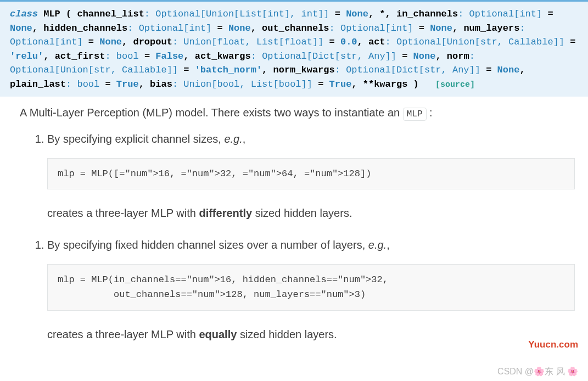 The image size is (588, 381). Describe the element at coordinates (429, 113) in the screenshot. I see `intro-suffix: :` at that location.